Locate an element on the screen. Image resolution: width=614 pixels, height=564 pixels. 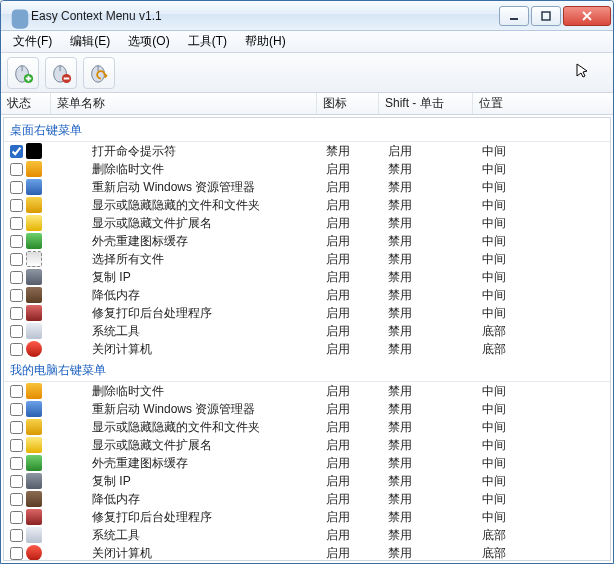
toolbar-remove-button is located at coordinates (61, 73).